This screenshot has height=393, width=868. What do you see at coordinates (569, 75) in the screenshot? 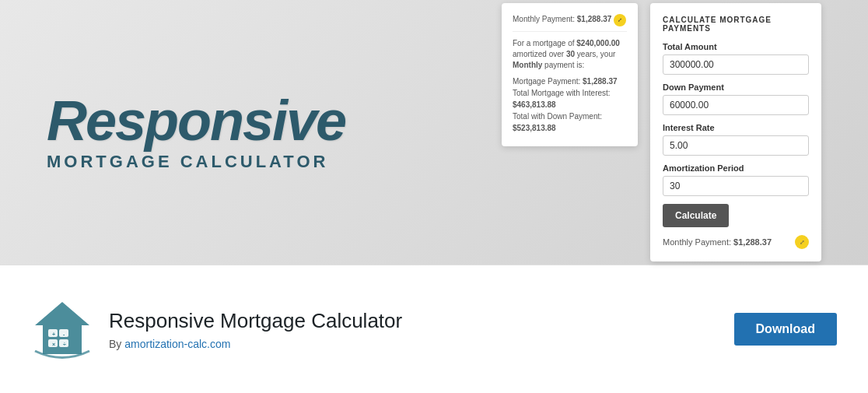
I see `preview-card-result: Monthly Payment: $1,288.37 ⤢ For a mortg…` at bounding box center [569, 75].